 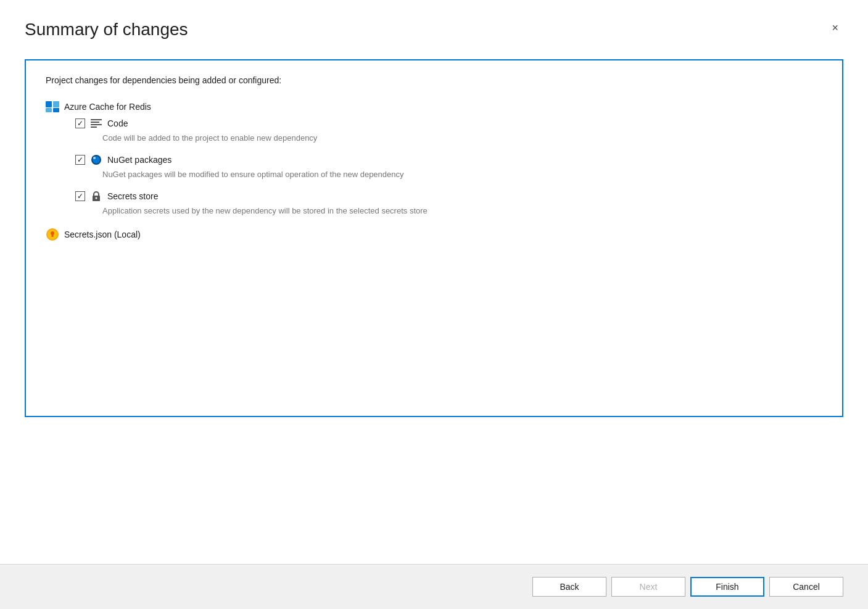 I want to click on code-check-mark: ✓, so click(x=80, y=123).